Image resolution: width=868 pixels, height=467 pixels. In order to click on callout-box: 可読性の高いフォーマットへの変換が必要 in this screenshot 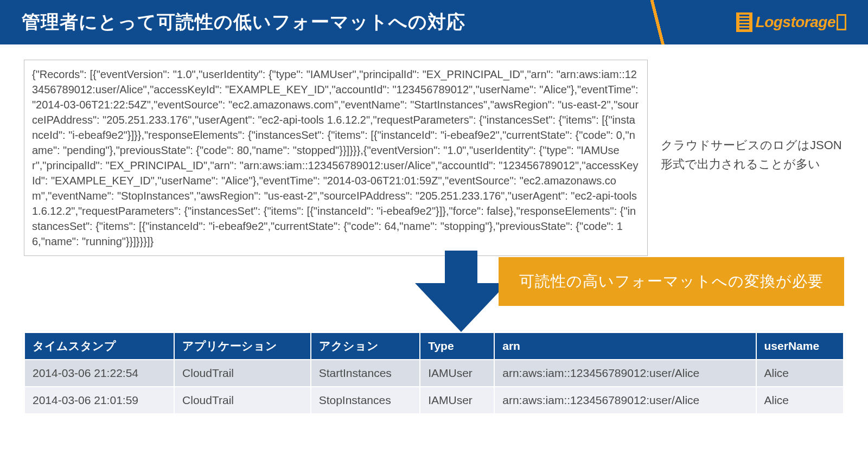, I will do `click(672, 282)`.